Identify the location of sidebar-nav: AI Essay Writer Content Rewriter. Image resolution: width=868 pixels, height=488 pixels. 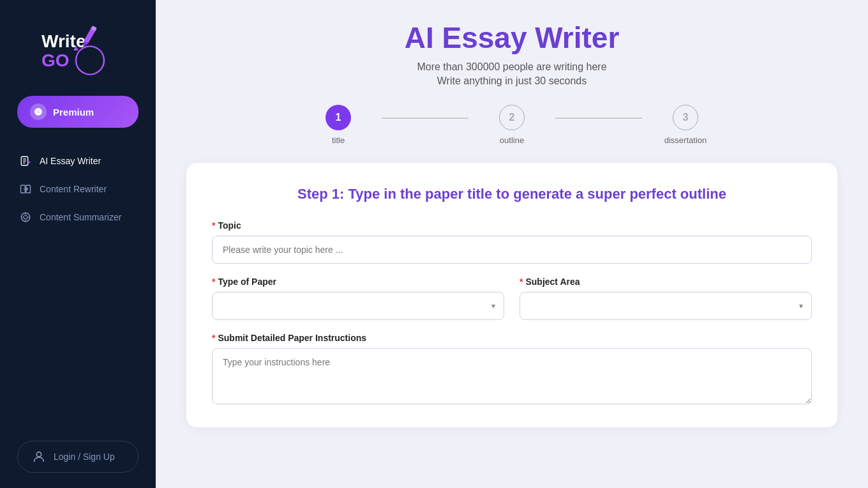
(78, 189).